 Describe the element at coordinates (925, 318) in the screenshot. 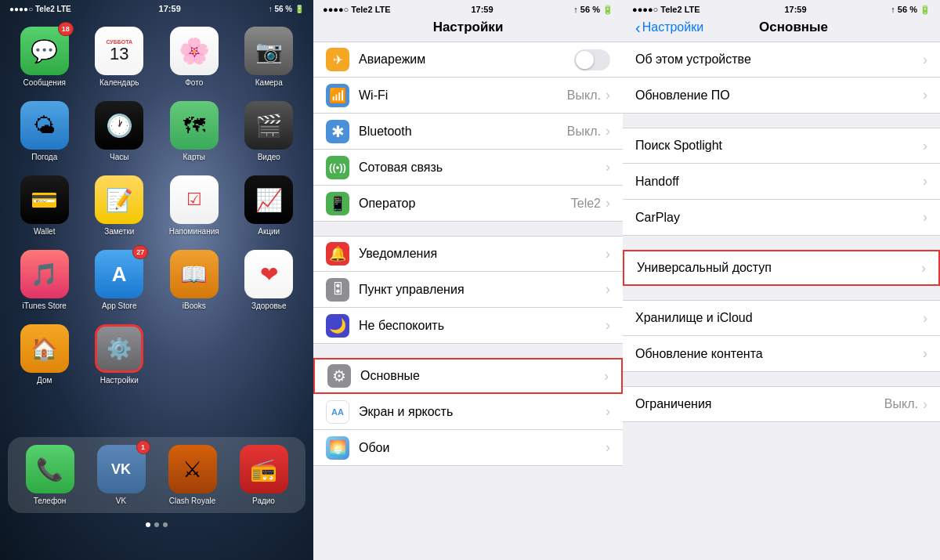

I see `storage-arrow: ›` at that location.